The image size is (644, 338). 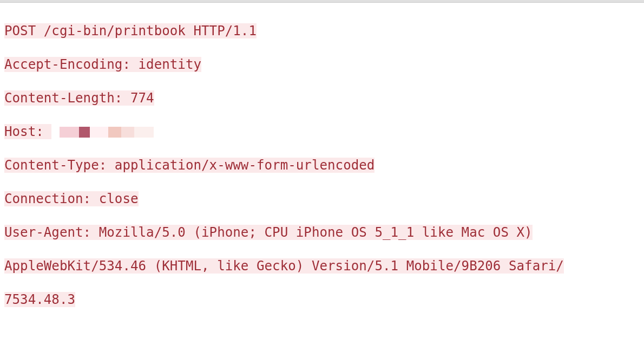 I want to click on request-line: POST /cgi-bin/printbook HTTP/1.1, so click(x=322, y=31).